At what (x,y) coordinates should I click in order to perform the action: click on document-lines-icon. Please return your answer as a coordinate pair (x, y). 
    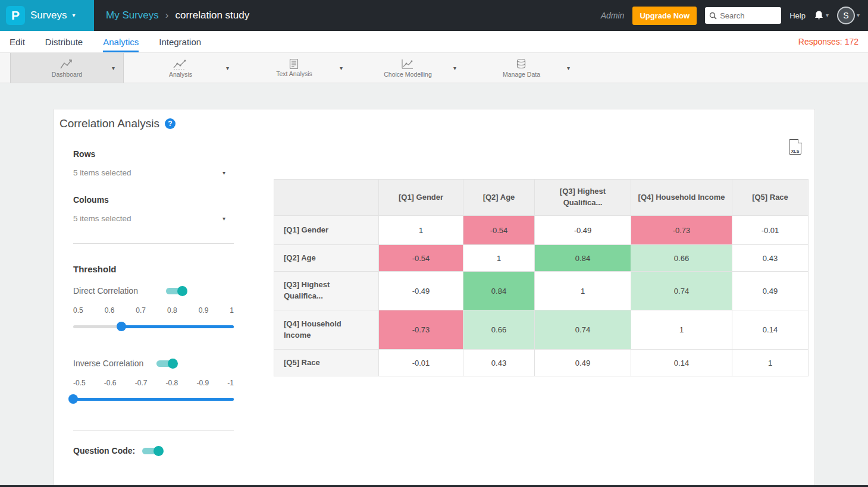
    Looking at the image, I should click on (294, 64).